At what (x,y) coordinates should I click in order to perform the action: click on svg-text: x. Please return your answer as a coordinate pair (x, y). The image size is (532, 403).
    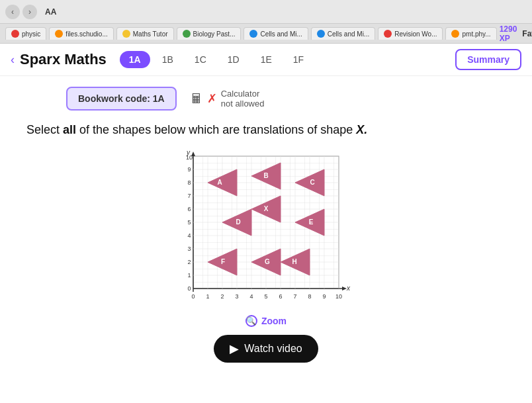
    Looking at the image, I should click on (348, 289).